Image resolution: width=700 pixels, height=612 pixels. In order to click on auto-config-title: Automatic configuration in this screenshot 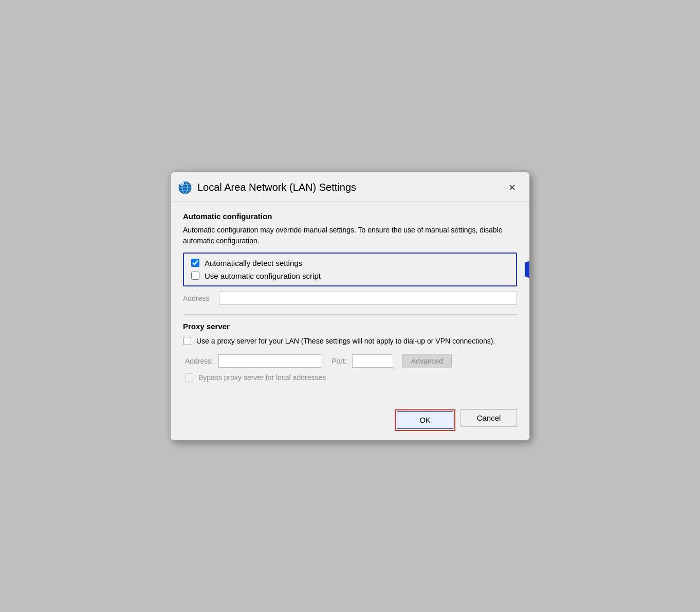, I will do `click(350, 216)`.